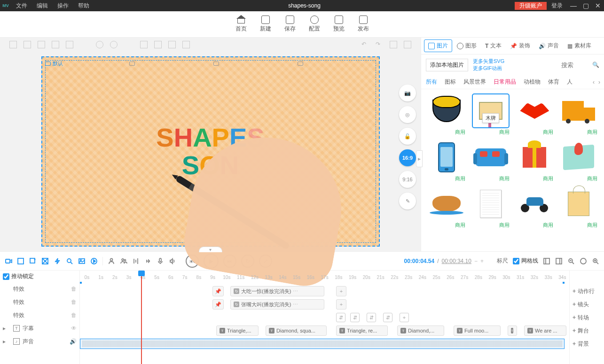 The image size is (604, 364). Describe the element at coordinates (475, 82) in the screenshot. I see `cat-scenery: 风景世界` at that location.